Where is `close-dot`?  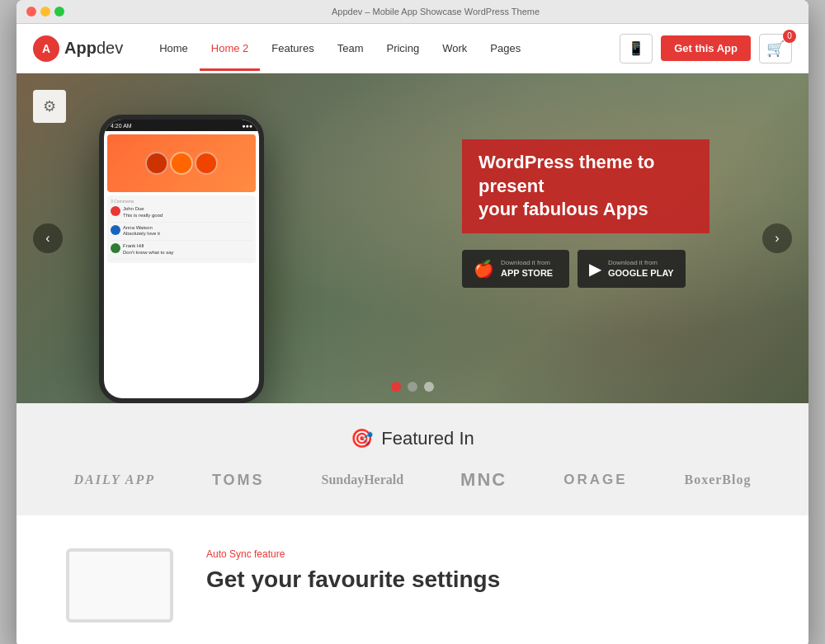
close-dot is located at coordinates (31, 12).